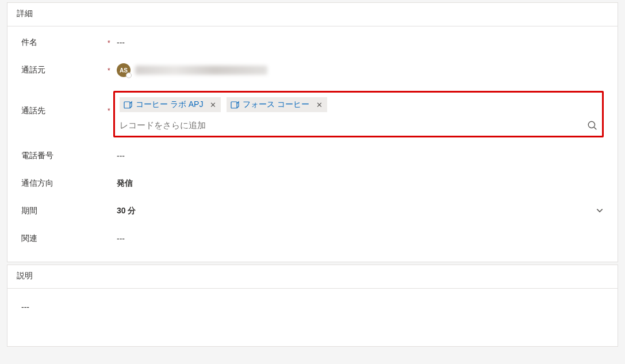 The image size is (625, 364). What do you see at coordinates (124, 70) in the screenshot?
I see `avatar: AS` at bounding box center [124, 70].